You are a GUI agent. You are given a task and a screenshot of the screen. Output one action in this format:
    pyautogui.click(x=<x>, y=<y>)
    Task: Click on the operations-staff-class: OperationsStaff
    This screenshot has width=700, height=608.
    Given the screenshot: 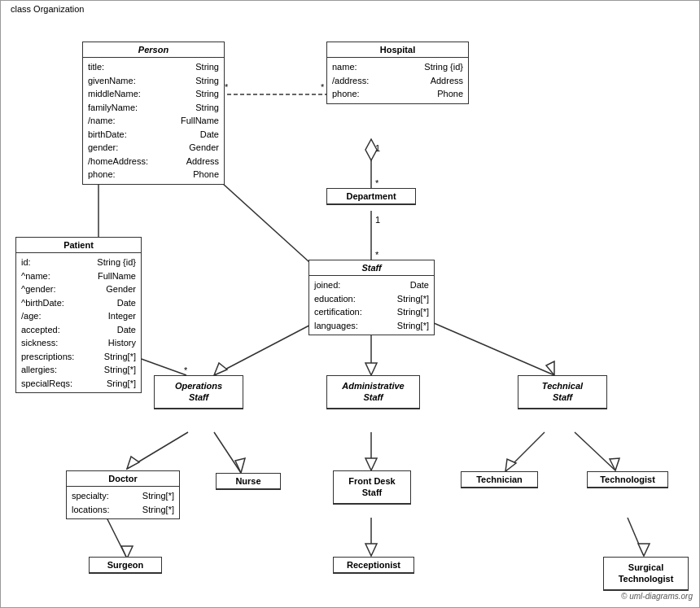 What is the action you would take?
    pyautogui.click(x=199, y=392)
    